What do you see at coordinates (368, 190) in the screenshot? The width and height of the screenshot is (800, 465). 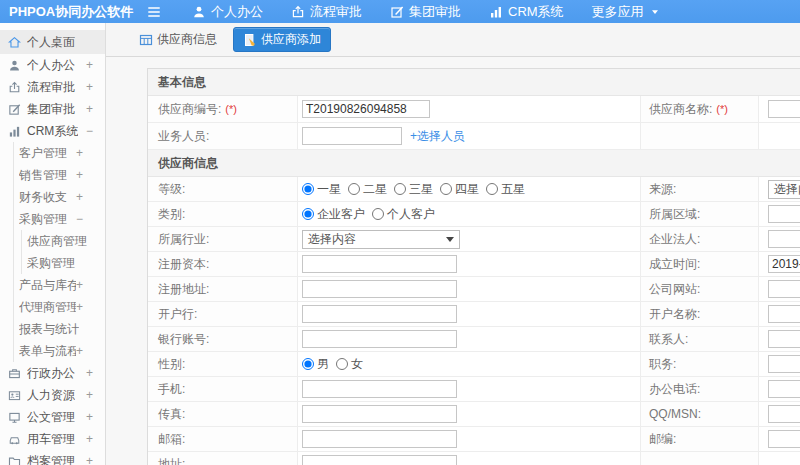 I see `radio-option: 二星` at bounding box center [368, 190].